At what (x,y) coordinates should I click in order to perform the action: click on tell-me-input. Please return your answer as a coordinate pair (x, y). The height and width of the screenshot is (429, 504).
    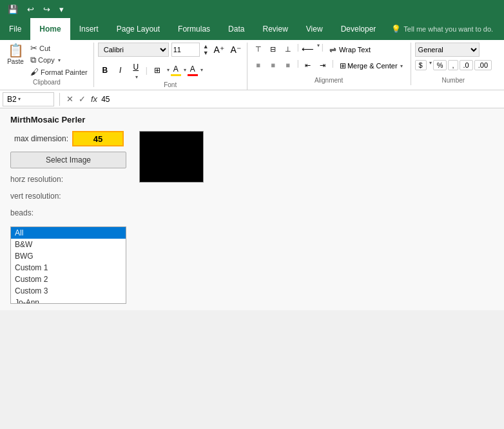
    Looking at the image, I should click on (449, 29).